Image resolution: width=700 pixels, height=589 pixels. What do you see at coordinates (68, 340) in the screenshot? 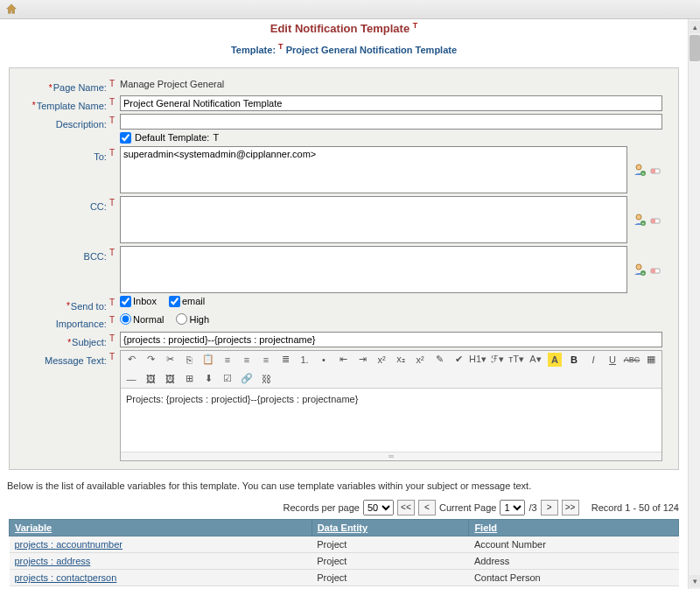
I see `subject-label: *Subject: T` at bounding box center [68, 340].